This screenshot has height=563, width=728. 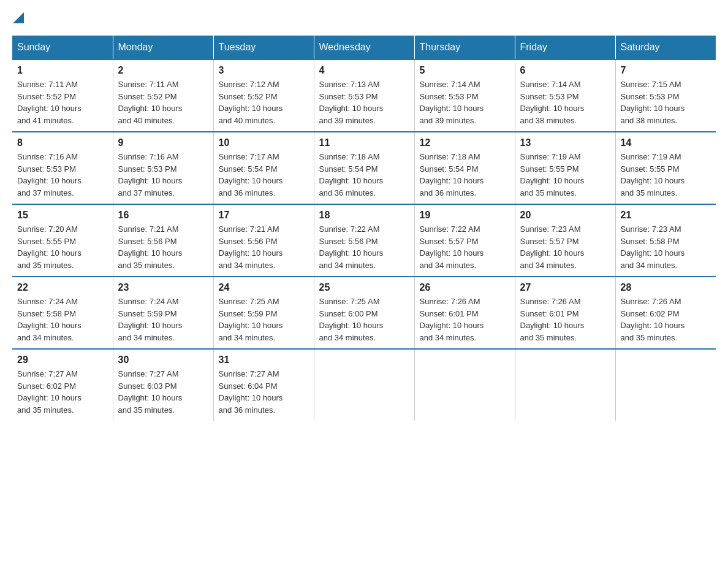 What do you see at coordinates (264, 392) in the screenshot?
I see `day-info: Sunrise: 7:27 AMSunset: 6:04 PMDaylight:…` at bounding box center [264, 392].